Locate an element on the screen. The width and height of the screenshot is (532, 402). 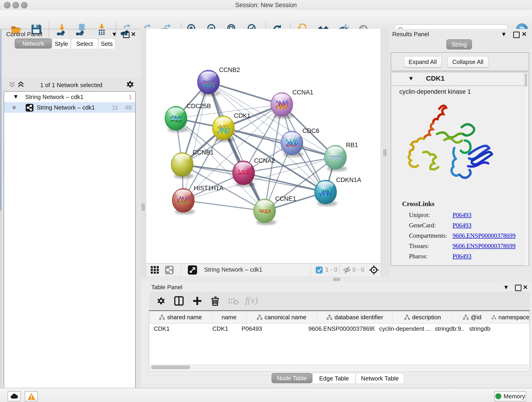
tab-select: Select is located at coordinates (85, 44).